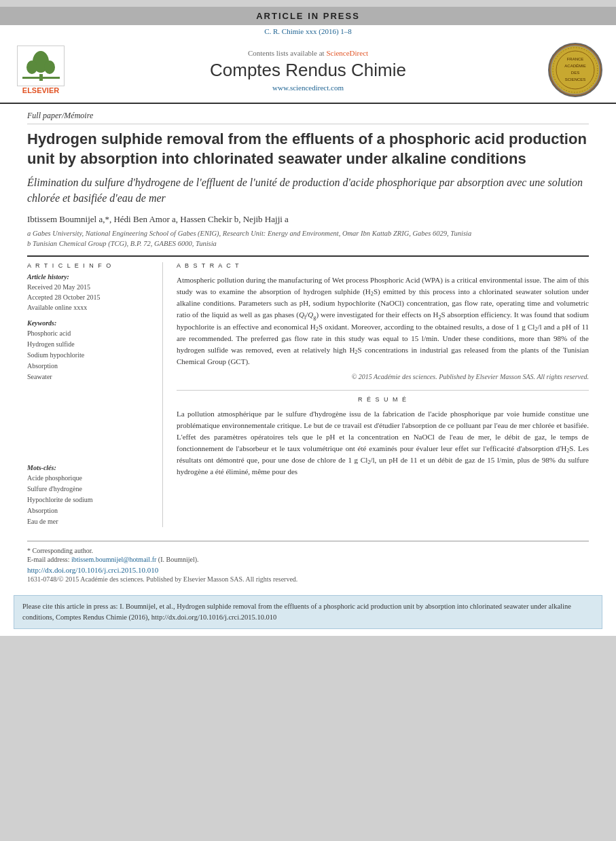 The width and height of the screenshot is (616, 841). What do you see at coordinates (308, 149) in the screenshot?
I see `article-title: Hydrogen sulphide removal from the efflu…` at bounding box center [308, 149].